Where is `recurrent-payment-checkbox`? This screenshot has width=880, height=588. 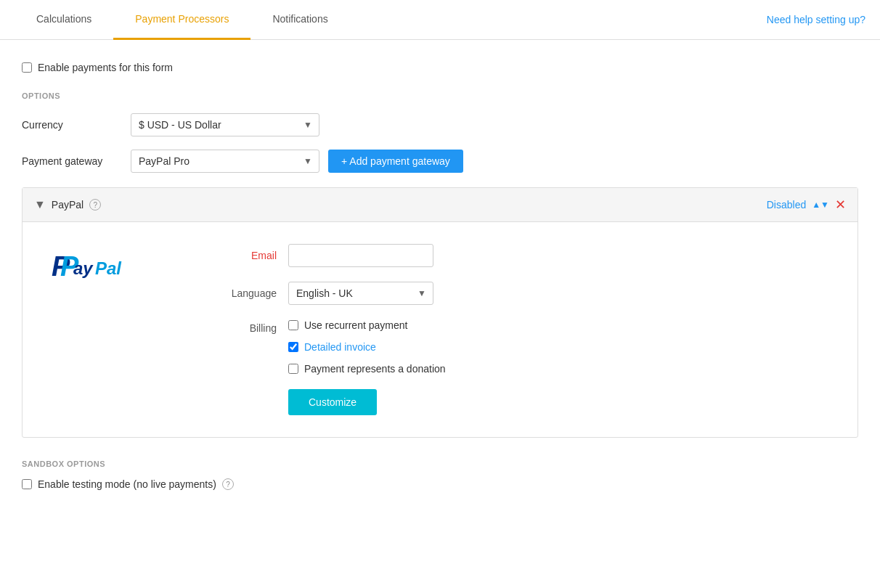 recurrent-payment-checkbox is located at coordinates (293, 325).